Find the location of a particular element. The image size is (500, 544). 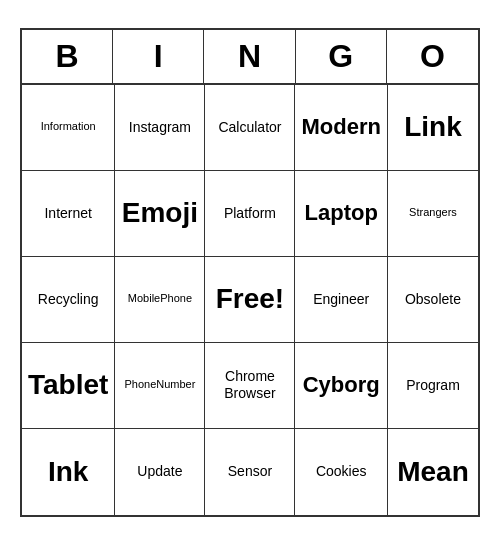

bingo-cell-23: Cookies is located at coordinates (341, 472).